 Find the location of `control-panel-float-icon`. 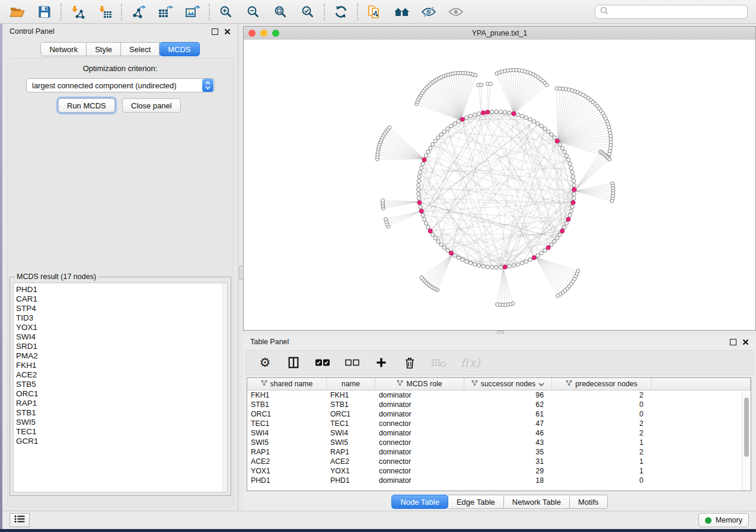

control-panel-float-icon is located at coordinates (215, 32).